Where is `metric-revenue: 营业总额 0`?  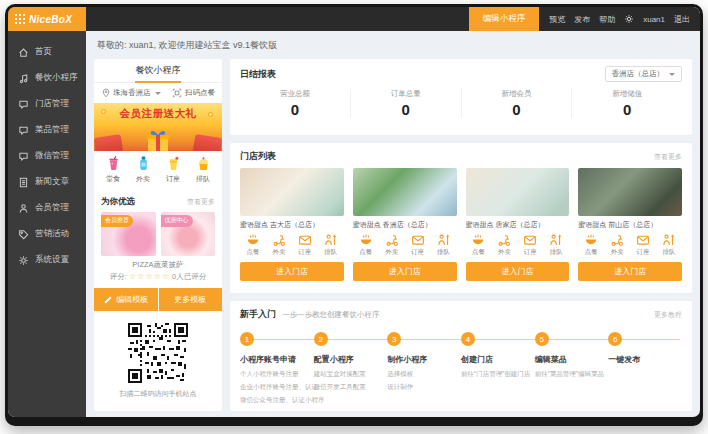
metric-revenue: 营业总额 0 is located at coordinates (296, 104).